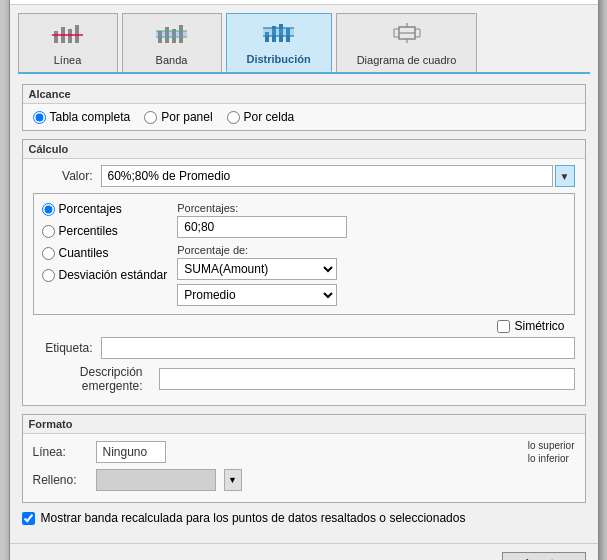 Image resolution: width=607 pixels, height=560 pixels. Describe the element at coordinates (88, 379) in the screenshot. I see `descripcion-label: Descripción emergente:` at that location.